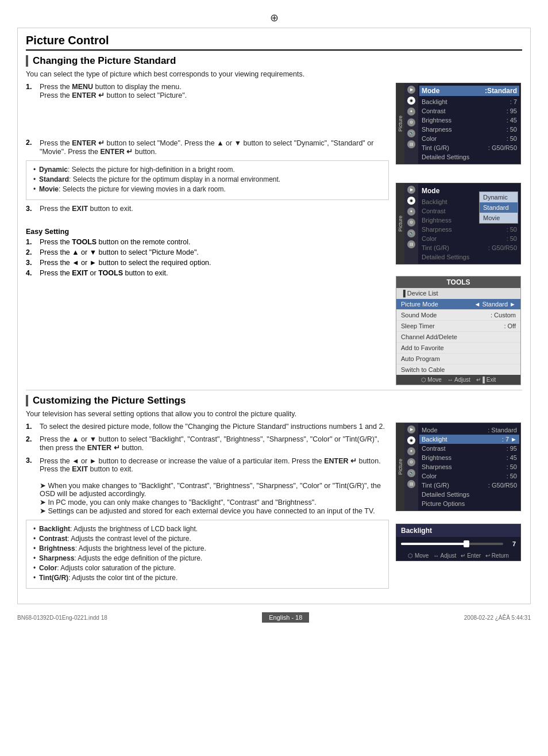 This screenshot has width=548, height=756. I want to click on step2-1: 1. To select the desired picture mode, f…, so click(207, 427).